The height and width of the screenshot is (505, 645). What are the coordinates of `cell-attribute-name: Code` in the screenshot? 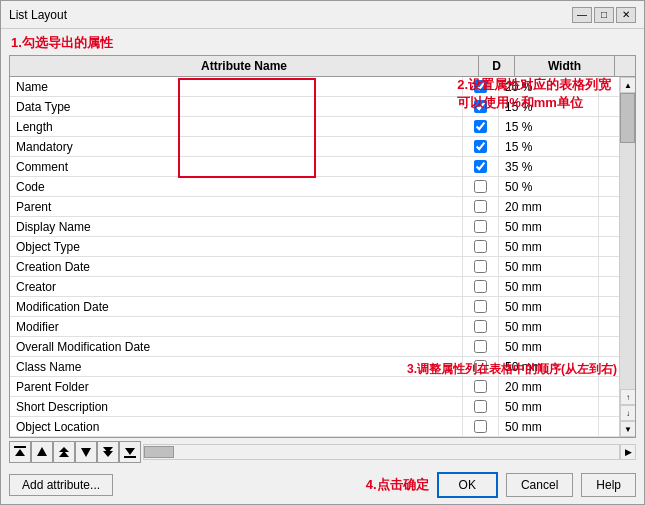 It's located at (236, 186).